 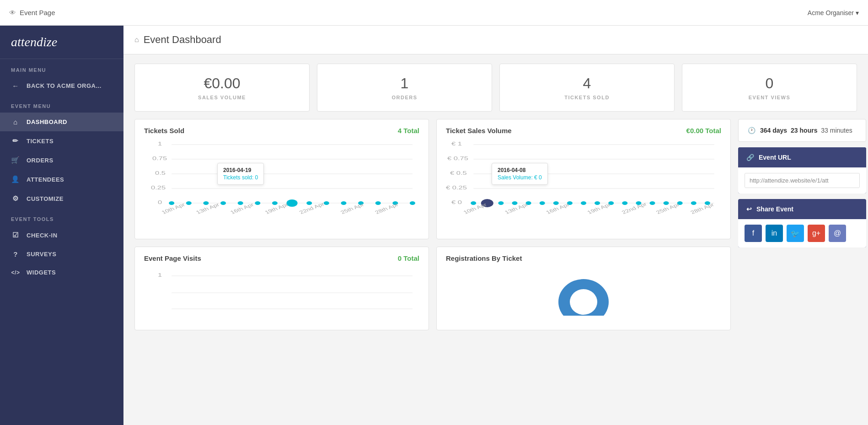 I want to click on ticket-sales-chart: Ticket Sales Volume €0.00 Total € 1 € 0.…, so click(x=584, y=179).